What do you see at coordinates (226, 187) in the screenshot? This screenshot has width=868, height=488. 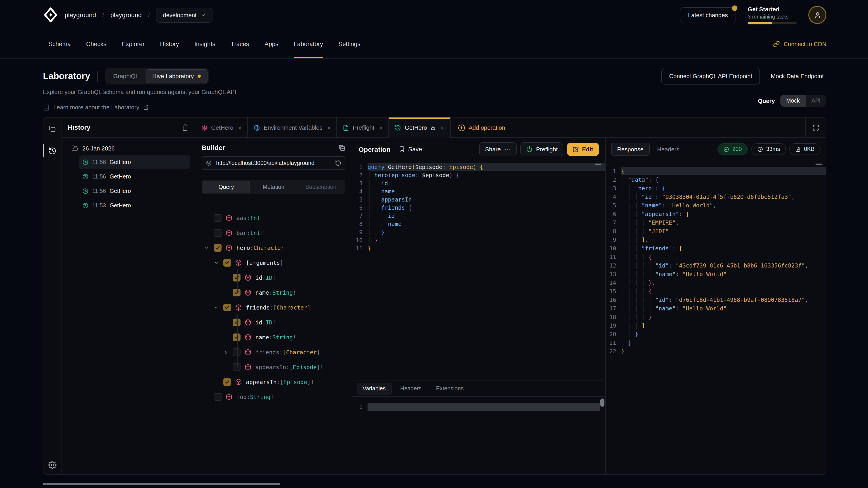 I see `optype-query: Query` at bounding box center [226, 187].